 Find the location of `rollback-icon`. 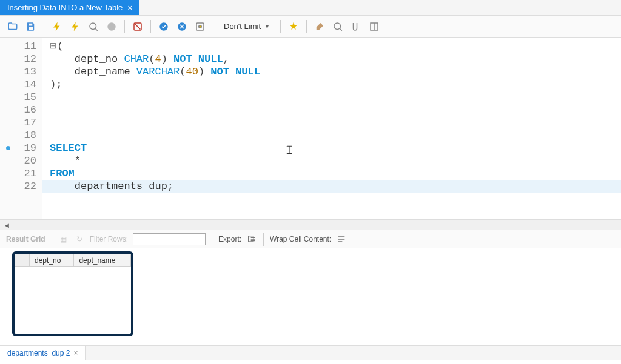

rollback-icon is located at coordinates (182, 27).